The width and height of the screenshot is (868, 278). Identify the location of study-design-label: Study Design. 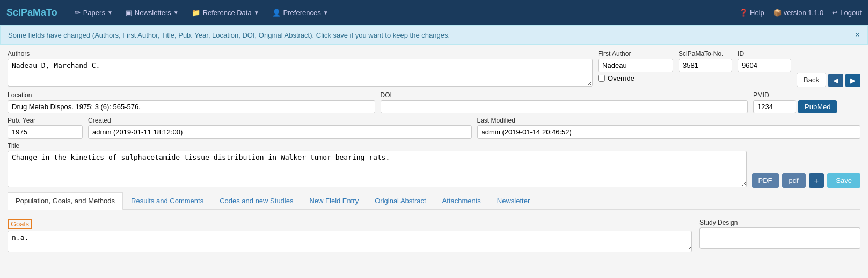
(780, 223).